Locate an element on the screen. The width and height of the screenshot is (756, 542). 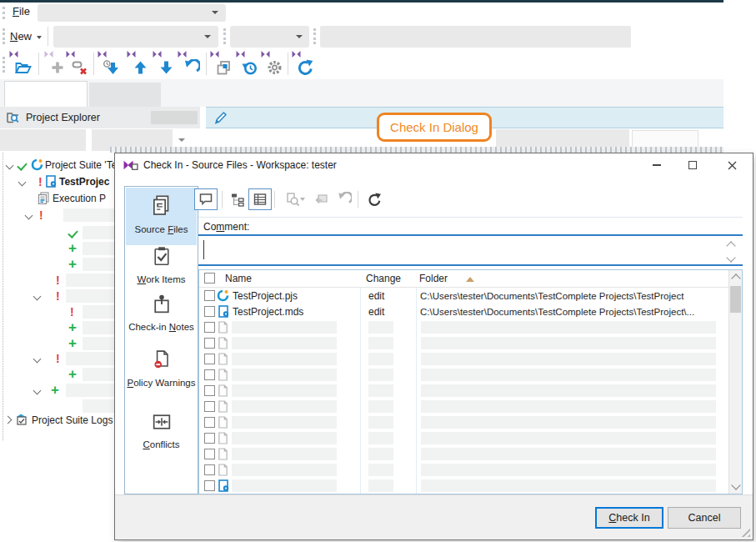
minimize-button is located at coordinates (657, 165).